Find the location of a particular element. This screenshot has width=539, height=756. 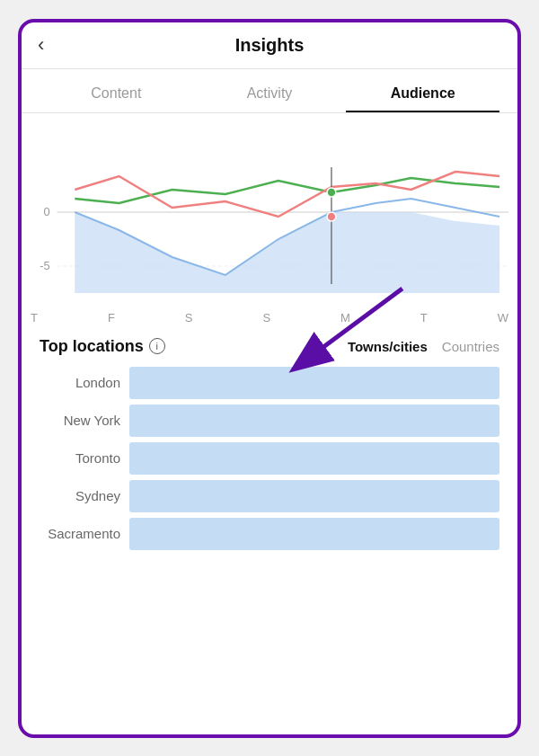

x-label-f: F is located at coordinates (111, 318).